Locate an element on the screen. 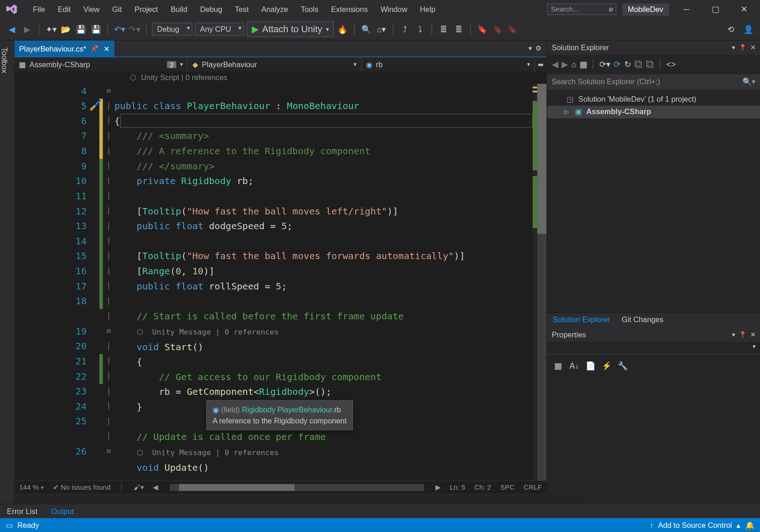 Image resolution: width=760 pixels, height=532 pixels. column-indicator: Ch: 2 is located at coordinates (483, 487).